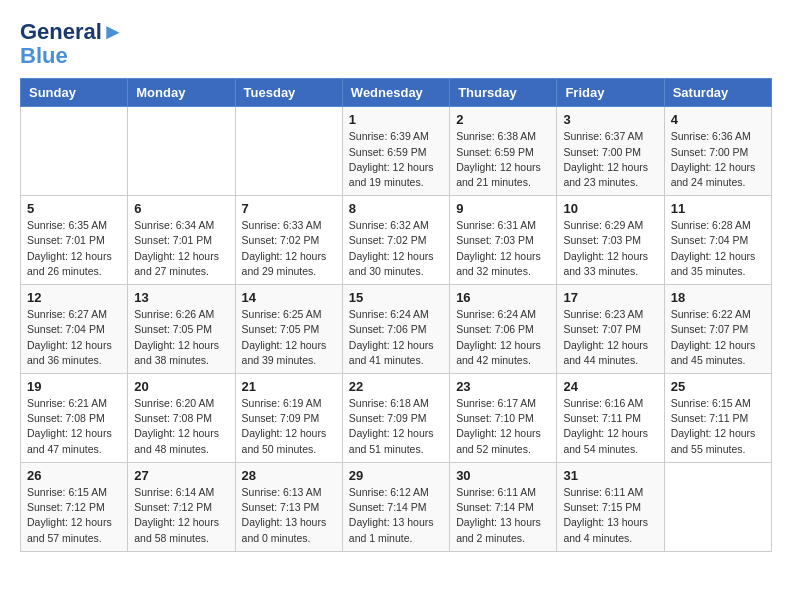 The height and width of the screenshot is (612, 792). Describe the element at coordinates (288, 240) in the screenshot. I see `calendar-cell: 7Sunrise: 6:33 AMSunset: 7:02 PMDaylight…` at that location.